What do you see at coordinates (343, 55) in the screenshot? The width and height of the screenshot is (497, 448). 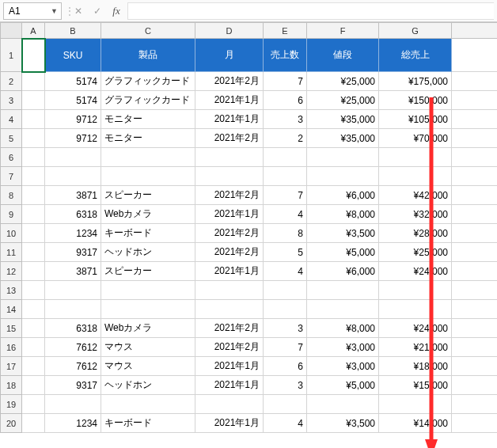 I see `table-header-cell: 値段` at bounding box center [343, 55].